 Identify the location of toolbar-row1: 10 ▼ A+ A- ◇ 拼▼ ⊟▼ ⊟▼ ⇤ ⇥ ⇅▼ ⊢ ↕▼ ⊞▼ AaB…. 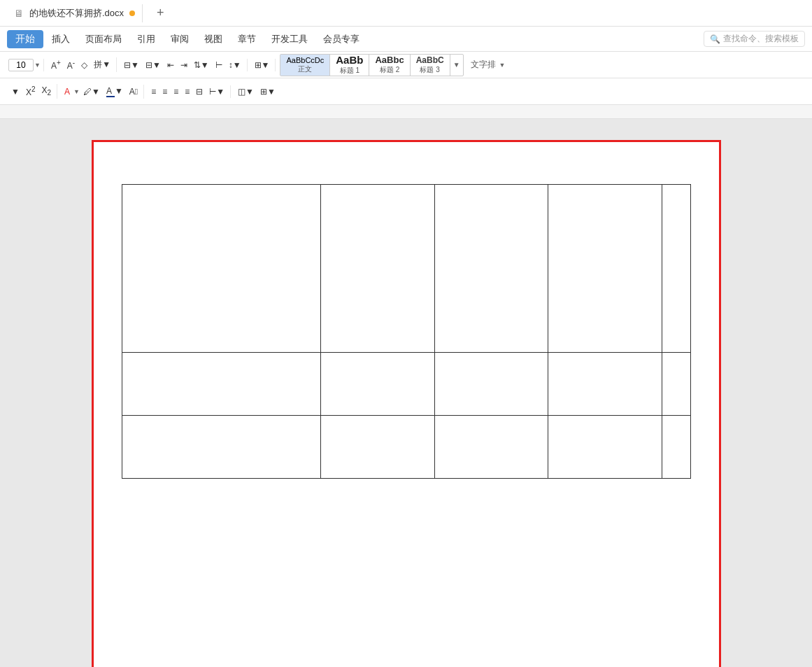
(406, 65).